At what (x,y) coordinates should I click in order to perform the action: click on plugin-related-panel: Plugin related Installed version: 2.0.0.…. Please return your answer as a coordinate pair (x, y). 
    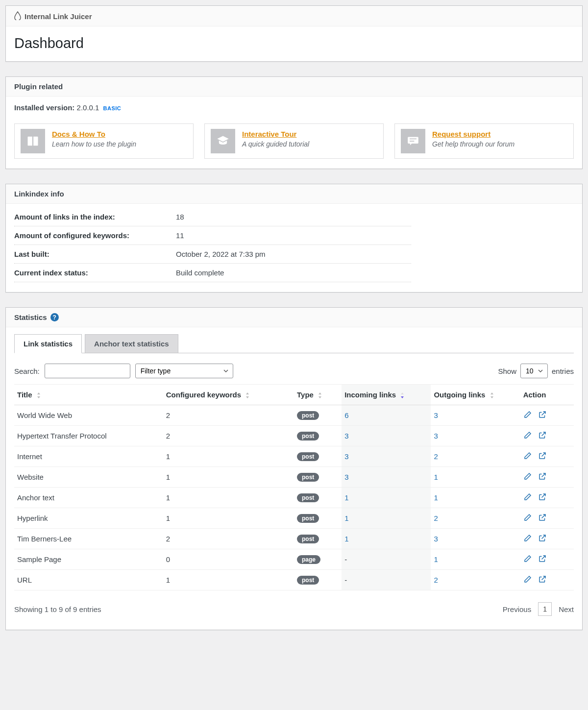
    Looking at the image, I should click on (294, 122).